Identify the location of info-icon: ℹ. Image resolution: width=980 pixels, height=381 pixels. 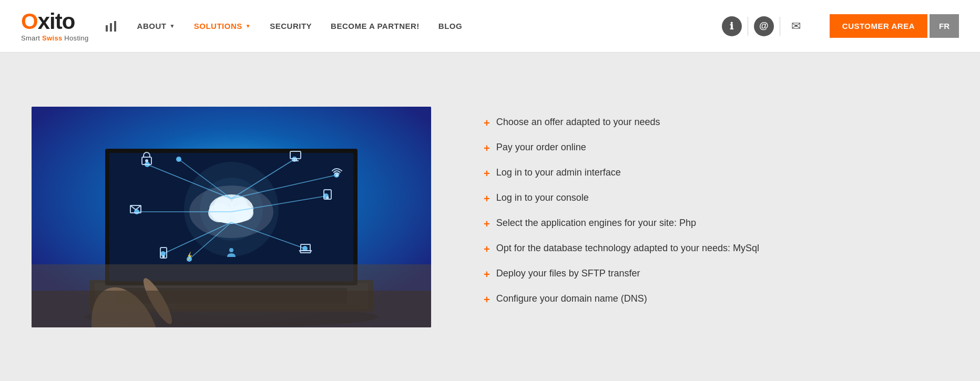
(732, 26).